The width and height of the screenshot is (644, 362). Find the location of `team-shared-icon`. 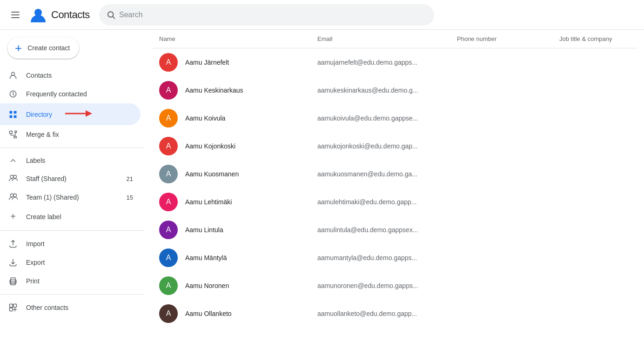

team-shared-icon is located at coordinates (13, 197).